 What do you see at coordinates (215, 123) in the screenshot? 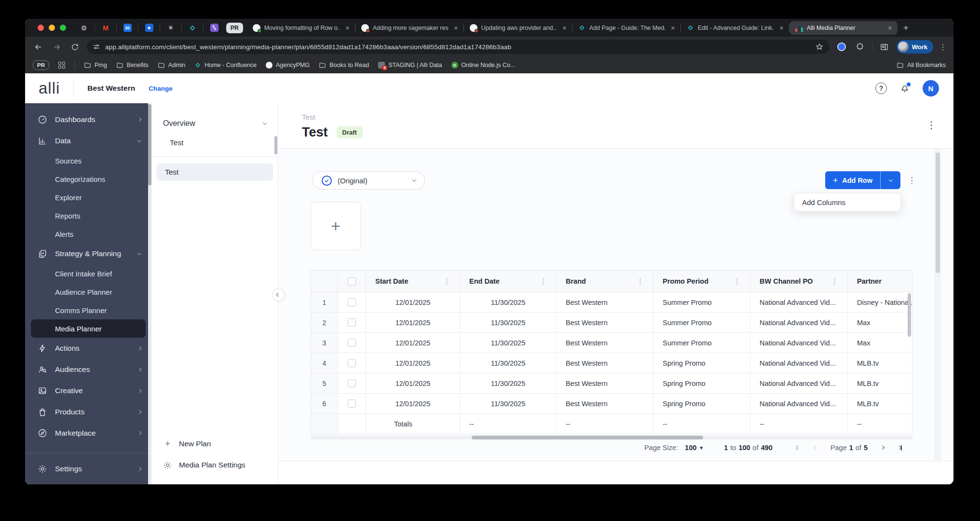
I see `overview-section-header: Overview` at bounding box center [215, 123].